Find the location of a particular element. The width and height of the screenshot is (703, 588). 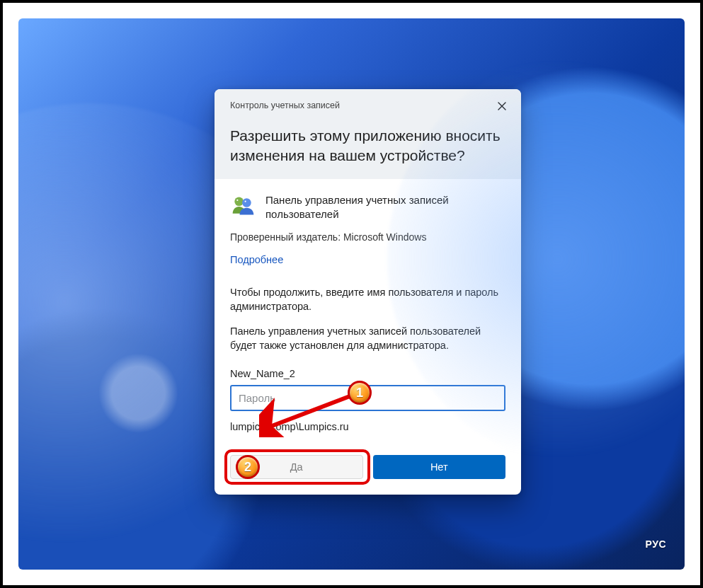

domain-user-line: lumpics_comp\Lumpics.ru is located at coordinates (368, 427).